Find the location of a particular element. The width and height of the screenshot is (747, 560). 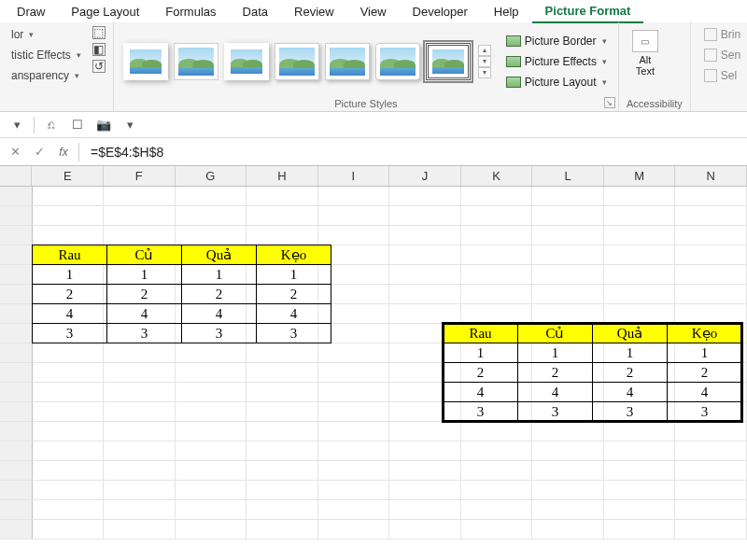

col-header: I is located at coordinates (355, 175).